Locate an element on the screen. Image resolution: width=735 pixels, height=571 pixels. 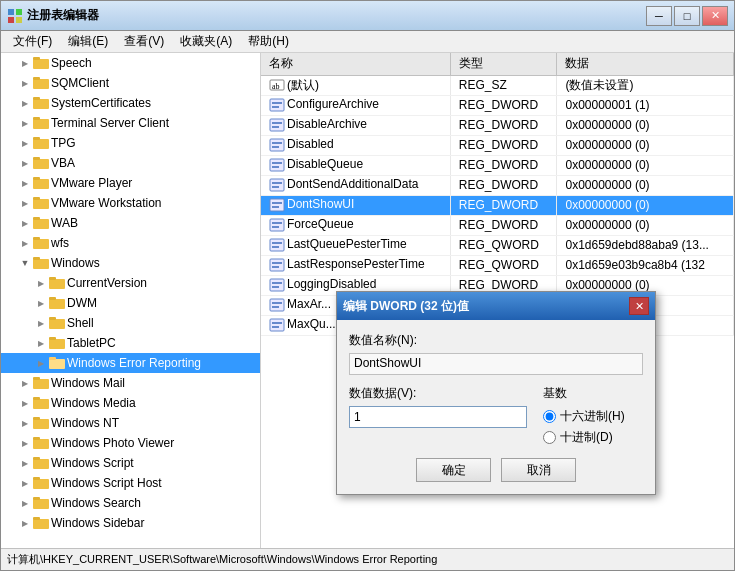
dialog-body: 数值名称(N): DontShowUI 数值数据(V): 基数 十六进制(H) is located at coordinates (496, 407).